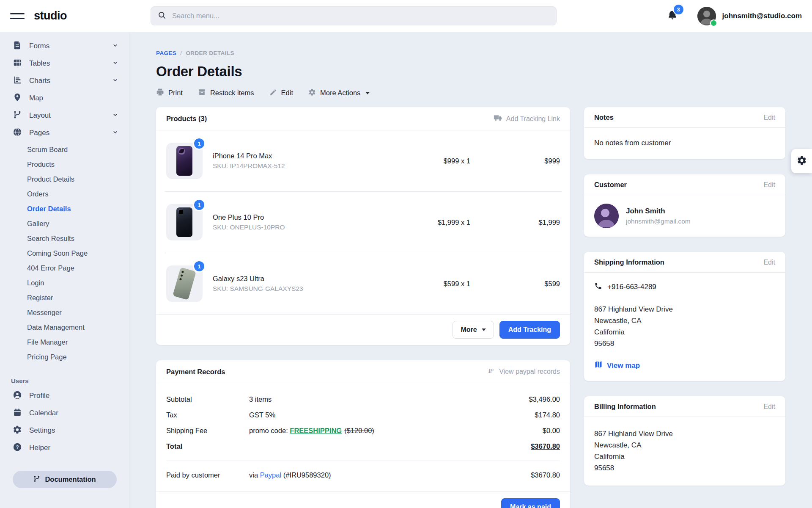 The width and height of the screenshot is (812, 508). What do you see at coordinates (184, 284) in the screenshot?
I see `galaxy-product-image` at bounding box center [184, 284].